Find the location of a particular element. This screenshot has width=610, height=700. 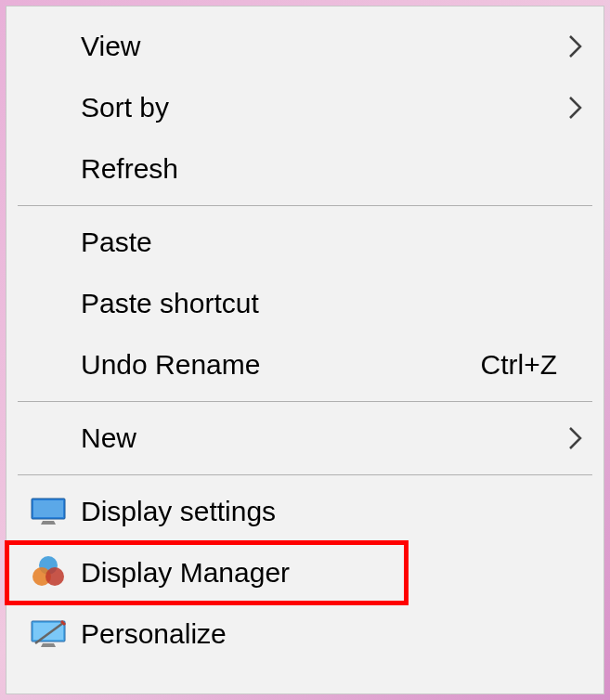

menu-label: Paste shortcut is located at coordinates (323, 304).